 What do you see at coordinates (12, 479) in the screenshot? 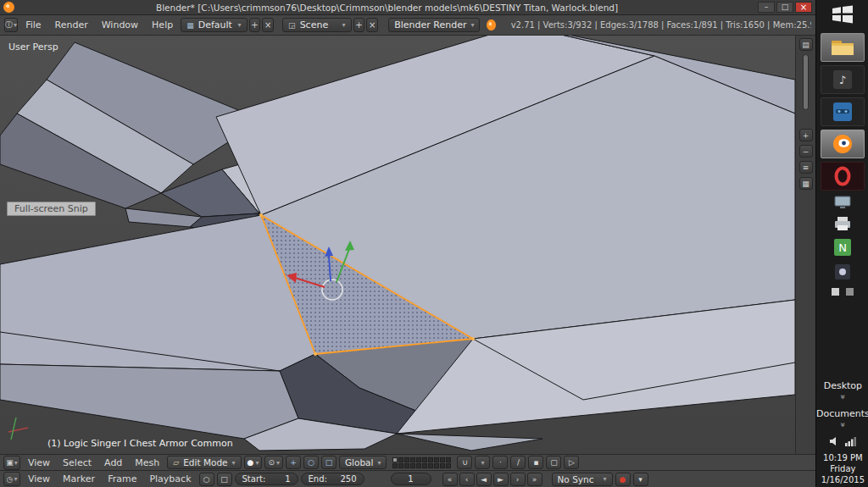
I see `timeline-editor-type-icon: ◷▾` at bounding box center [12, 479].